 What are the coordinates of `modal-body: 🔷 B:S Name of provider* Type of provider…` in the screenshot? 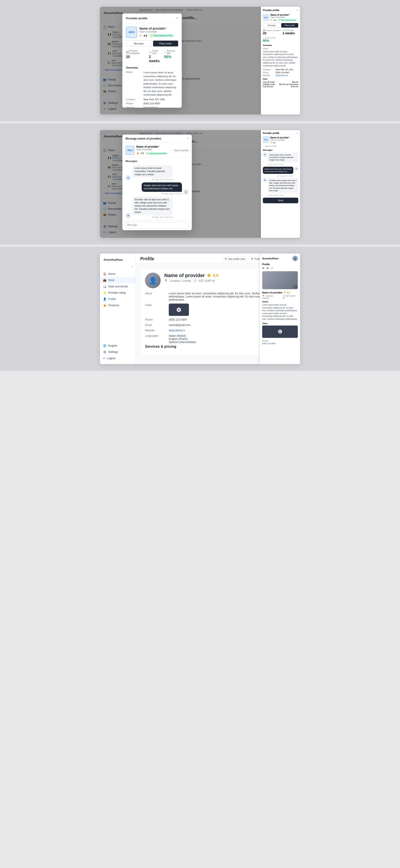 It's located at (152, 65).